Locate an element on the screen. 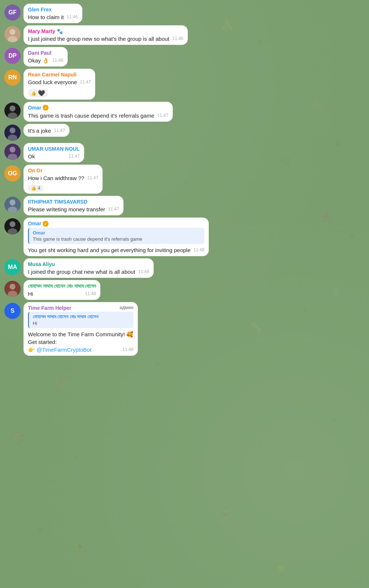 This screenshot has width=369, height=588. sender-name: Dani Paul is located at coordinates (46, 53).